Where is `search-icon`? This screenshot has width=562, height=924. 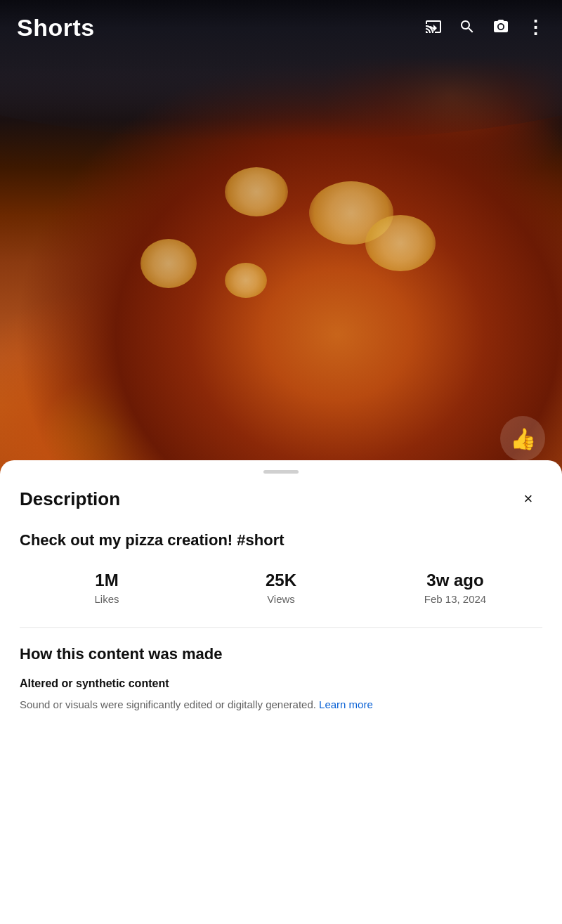
search-icon is located at coordinates (467, 28).